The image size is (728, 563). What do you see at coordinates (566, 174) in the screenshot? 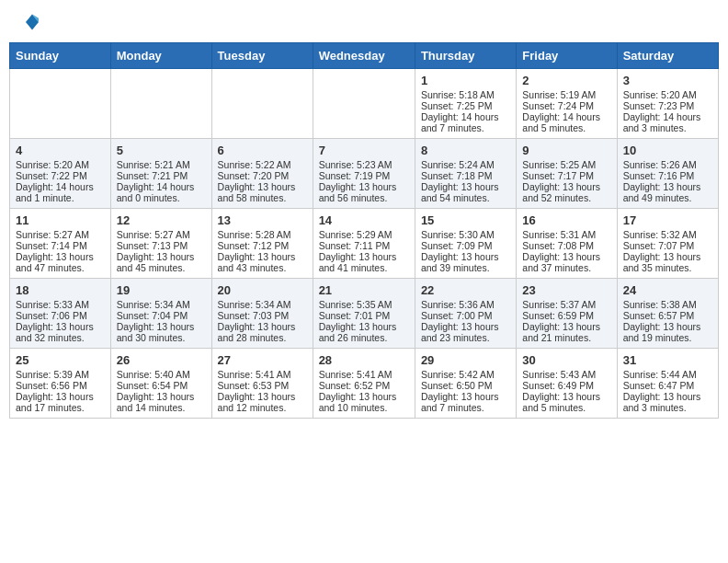
I see `calendar-cell: 9Sunrise: 5:25 AMSunset: 7:17 PMDaylight…` at bounding box center [566, 174].